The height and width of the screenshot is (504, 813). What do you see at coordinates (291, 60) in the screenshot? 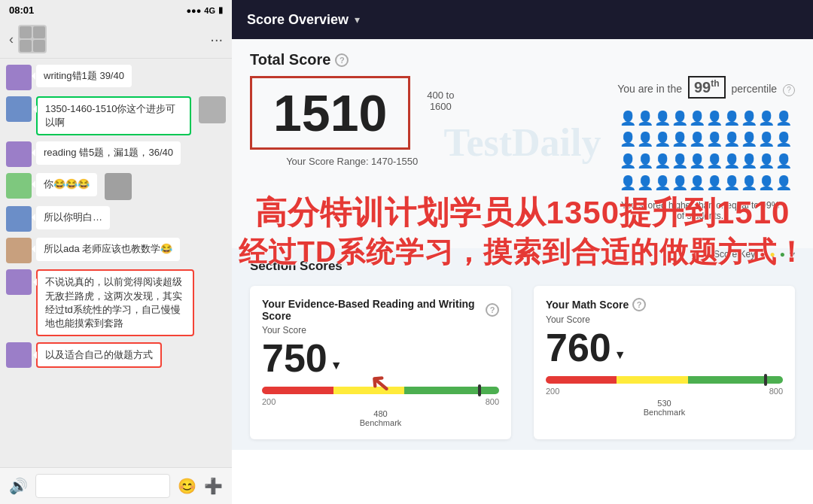
I see `total-score-text: Total Score` at bounding box center [291, 60].